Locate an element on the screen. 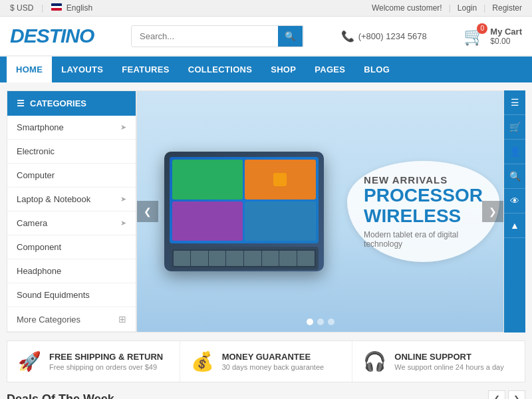 This screenshot has width=532, height=399. deals-next-button: ❯ is located at coordinates (517, 395).